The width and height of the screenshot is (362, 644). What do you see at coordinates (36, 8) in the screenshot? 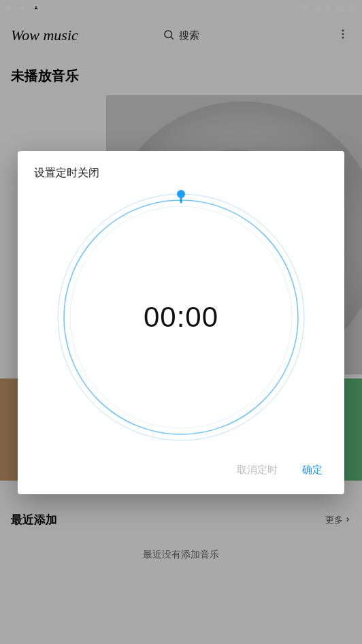
I see `app-notification-icon: A` at bounding box center [36, 8].